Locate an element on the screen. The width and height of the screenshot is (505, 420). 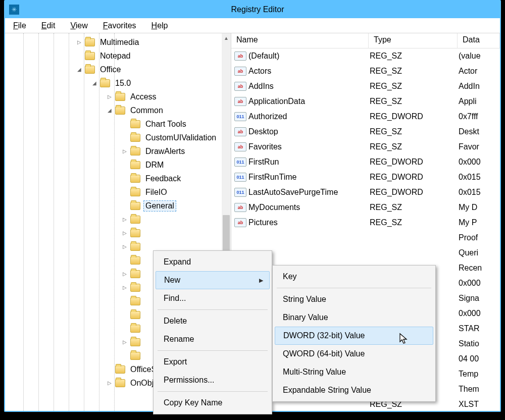
menu-file: File is located at coordinates (20, 26).